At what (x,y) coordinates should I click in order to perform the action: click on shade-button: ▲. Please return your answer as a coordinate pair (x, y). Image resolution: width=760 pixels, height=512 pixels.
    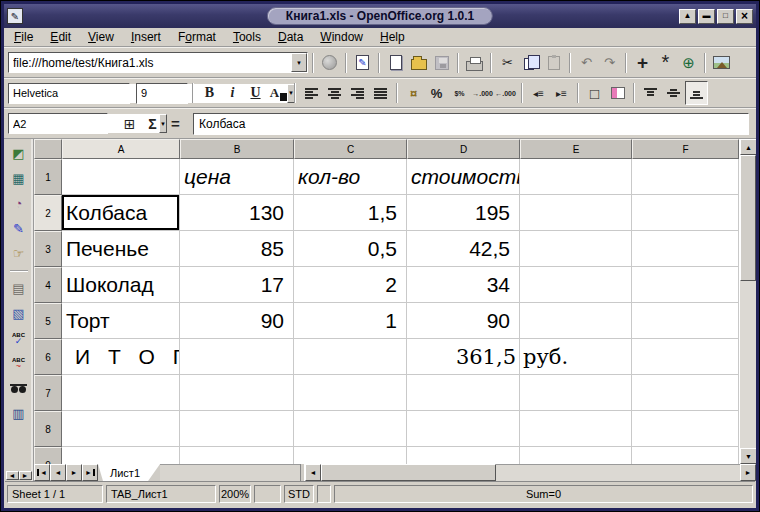
    Looking at the image, I should click on (688, 16).